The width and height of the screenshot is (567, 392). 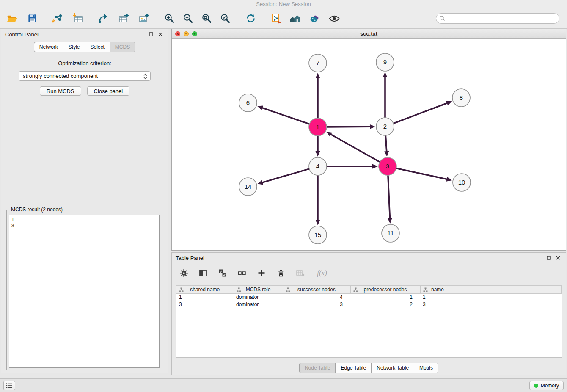 What do you see at coordinates (178, 34) in the screenshot?
I see `window-close-button` at bounding box center [178, 34].